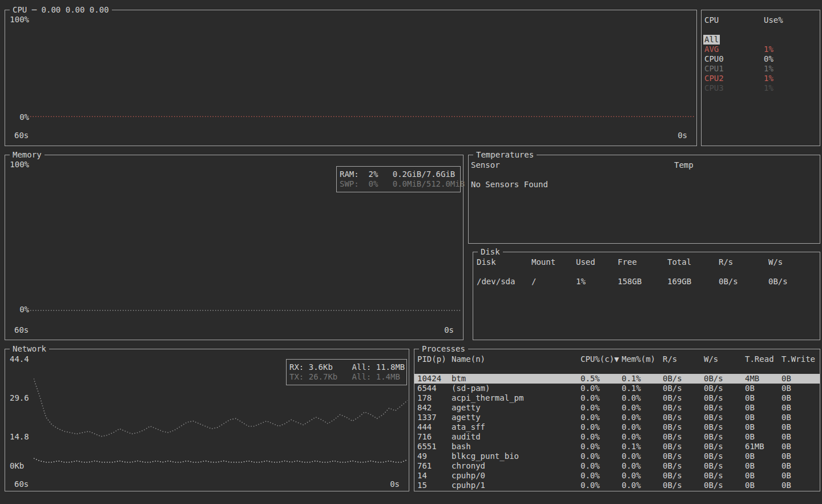  I want to click on temps-header: SensorTemp, so click(644, 166).